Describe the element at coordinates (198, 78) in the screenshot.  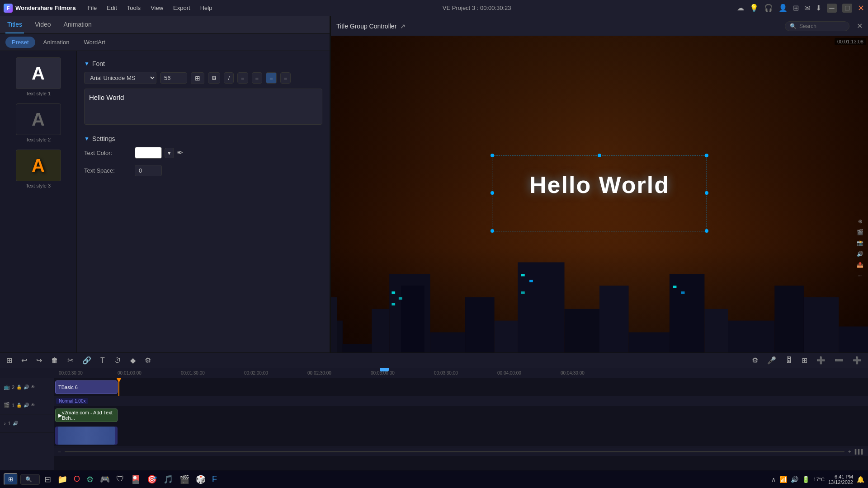
I see `font-layout-button: ⊞` at that location.